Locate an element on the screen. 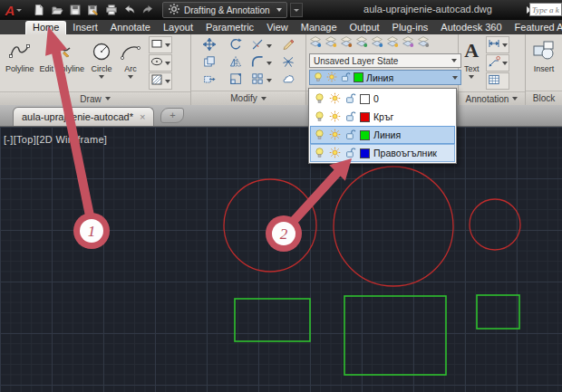 Image resolution: width=562 pixels, height=392 pixels. tab-view: View is located at coordinates (277, 27).